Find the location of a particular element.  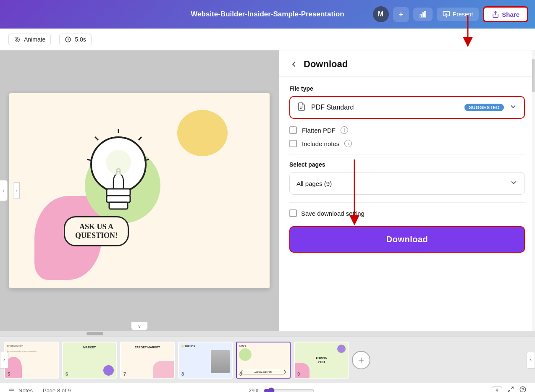

slide7-title: TARGET MARKET is located at coordinates (147, 348).